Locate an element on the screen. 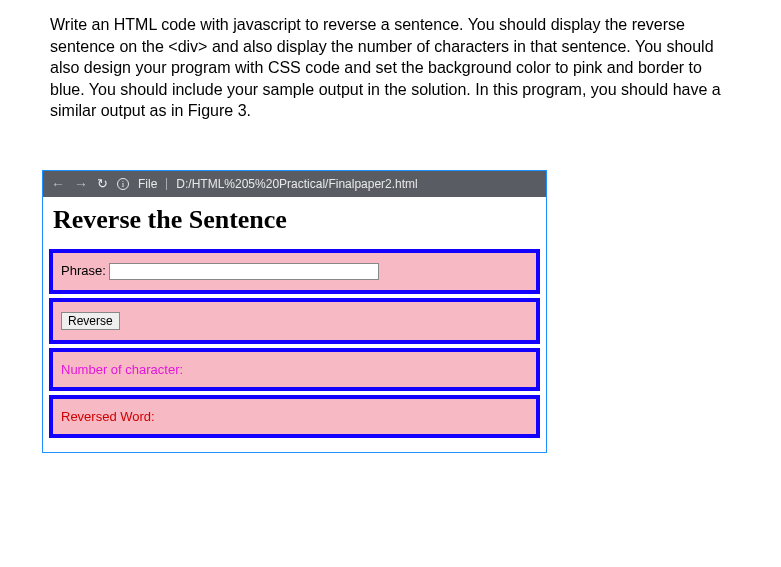 The image size is (781, 567). phrase-input is located at coordinates (244, 272).